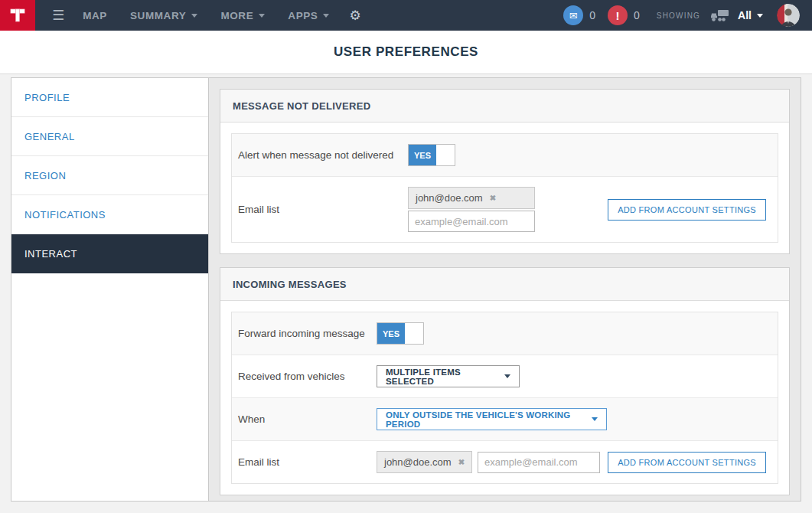 Image resolution: width=812 pixels, height=513 pixels. I want to click on app-logo, so click(18, 15).